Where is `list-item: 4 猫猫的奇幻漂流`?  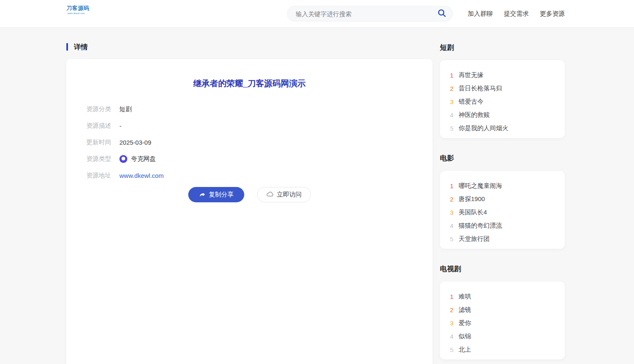 list-item: 4 猫猫的奇幻漂流 is located at coordinates (503, 226).